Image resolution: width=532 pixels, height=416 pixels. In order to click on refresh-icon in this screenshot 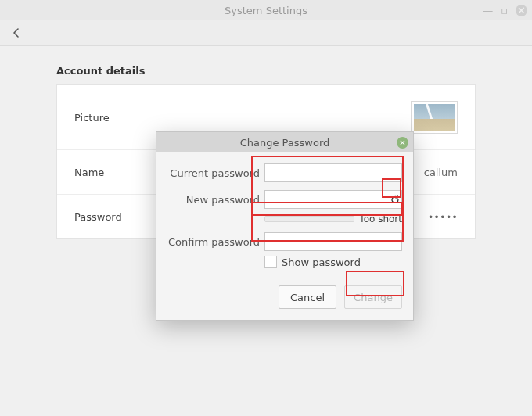, I will do `click(395, 199)`.